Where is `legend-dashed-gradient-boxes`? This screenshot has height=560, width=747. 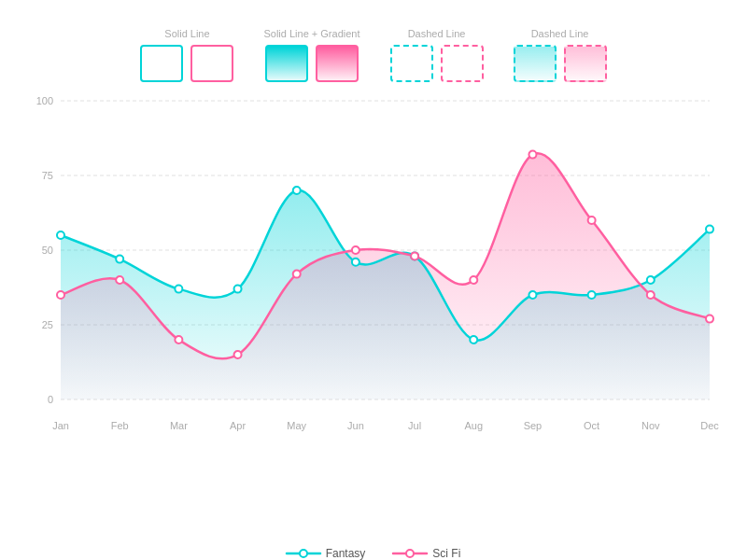 legend-dashed-gradient-boxes is located at coordinates (560, 63).